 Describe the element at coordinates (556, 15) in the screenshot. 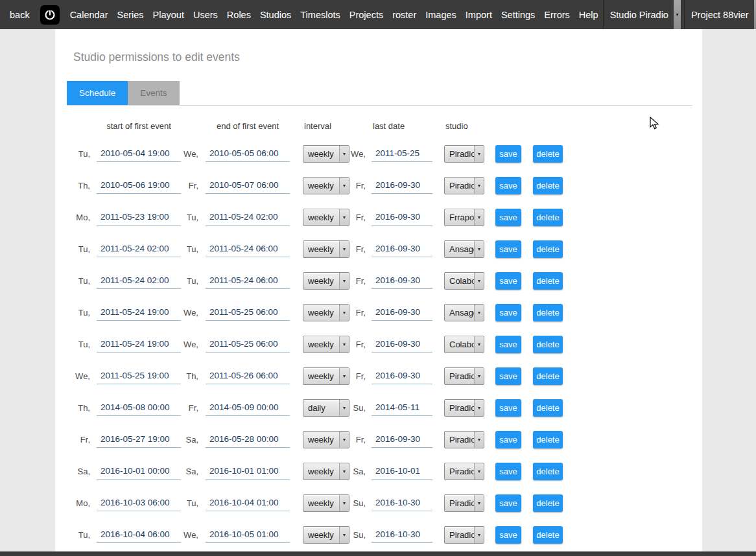

I see `nav-item-errors: Errors` at that location.